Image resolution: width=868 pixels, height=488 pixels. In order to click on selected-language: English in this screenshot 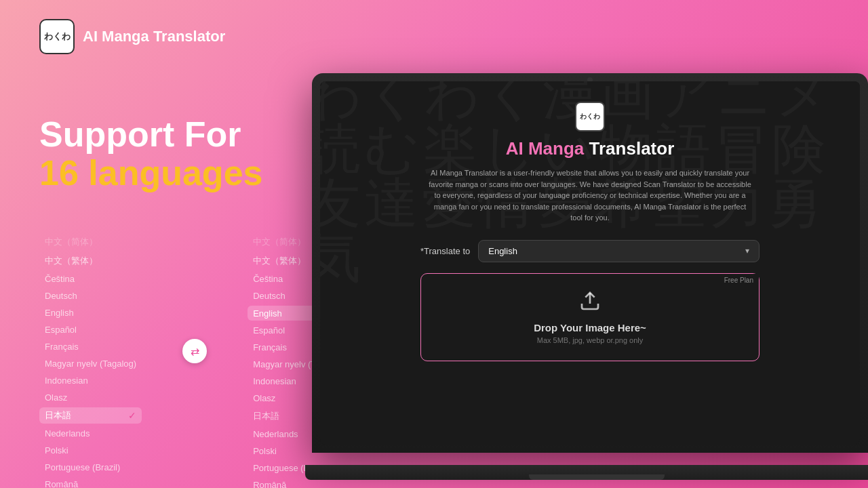, I will do `click(503, 251)`.